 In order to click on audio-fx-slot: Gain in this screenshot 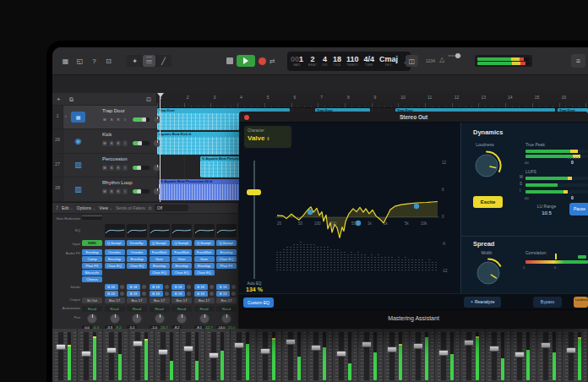, I will do `click(204, 259)`.